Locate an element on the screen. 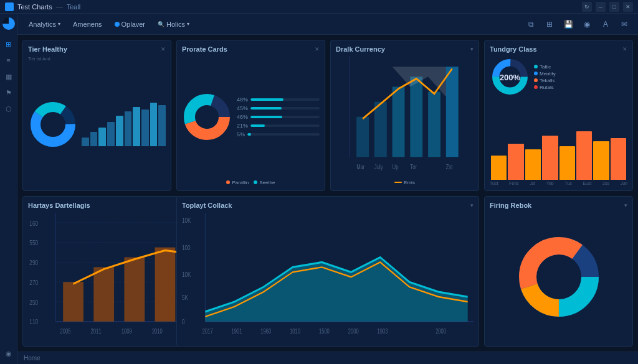  toolbar-amenens: Amenens is located at coordinates (87, 24).